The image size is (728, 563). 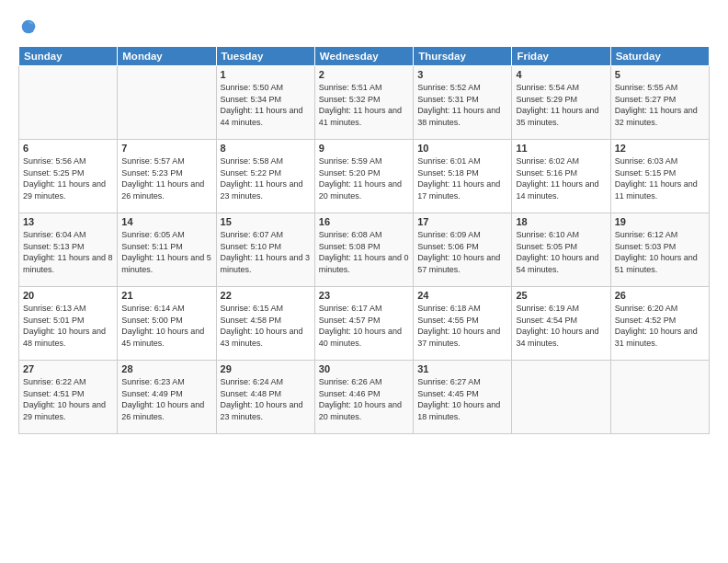 What do you see at coordinates (462, 148) in the screenshot?
I see `day-number: 10` at bounding box center [462, 148].